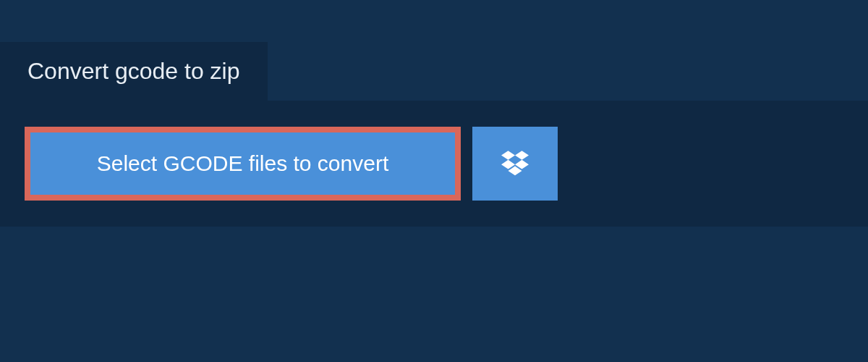  Describe the element at coordinates (134, 71) in the screenshot. I see `page-title: Convert gcode to zip` at that location.